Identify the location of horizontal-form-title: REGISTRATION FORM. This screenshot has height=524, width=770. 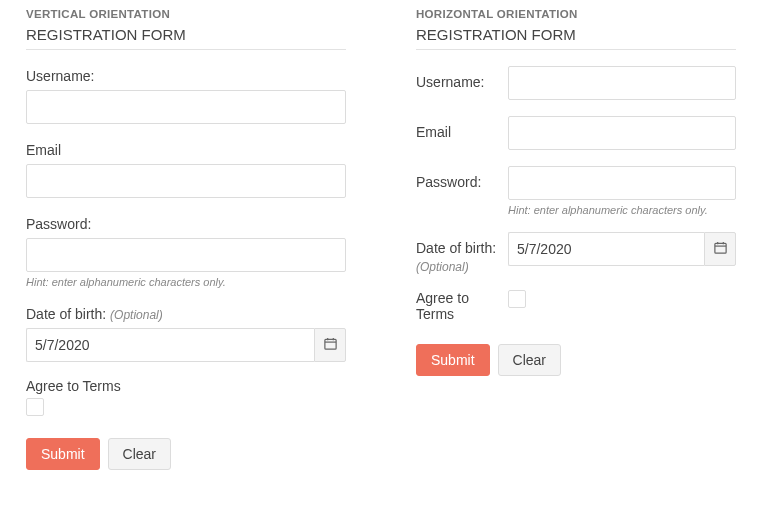
(576, 38).